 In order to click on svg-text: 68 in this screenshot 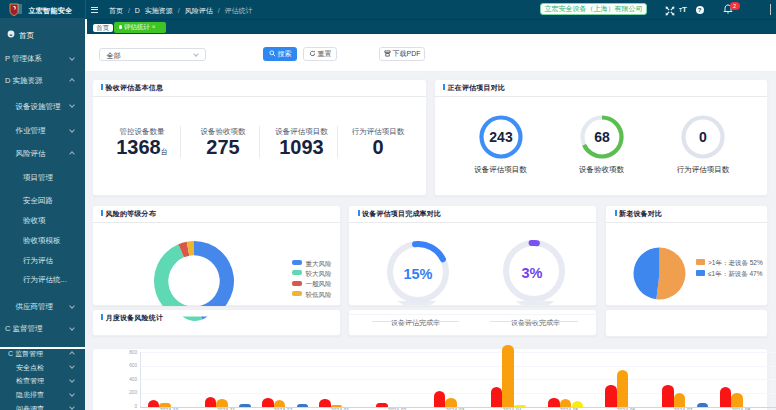, I will do `click(602, 137)`.